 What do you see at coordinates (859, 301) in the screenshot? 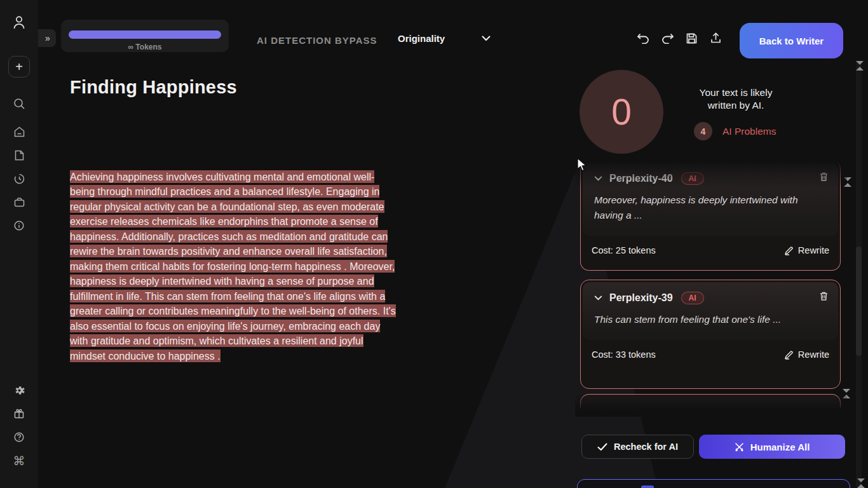
I see `scrollbar-thumb` at bounding box center [859, 301].